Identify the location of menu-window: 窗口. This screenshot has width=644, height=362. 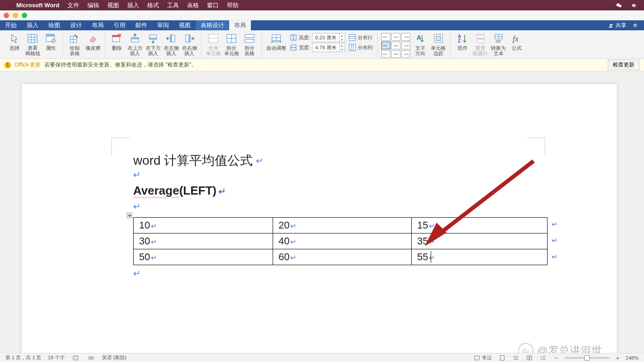
(213, 5).